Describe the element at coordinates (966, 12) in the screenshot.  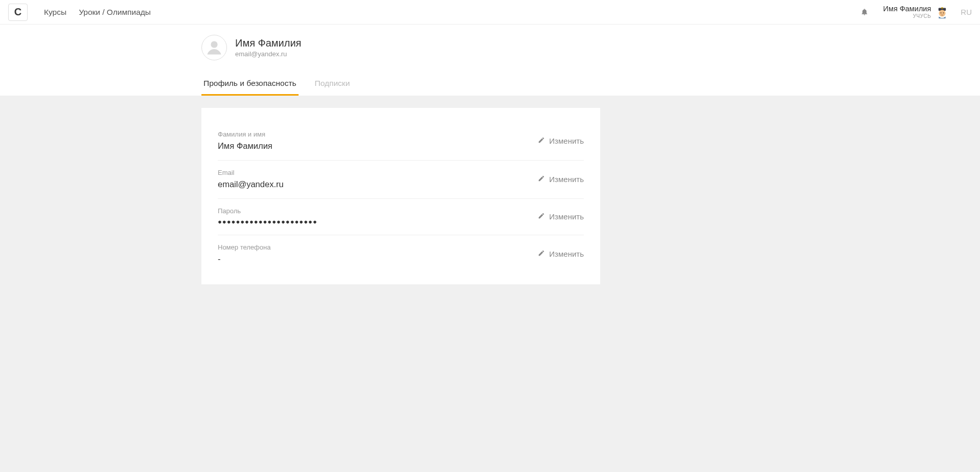
I see `language-switch: RU` at that location.